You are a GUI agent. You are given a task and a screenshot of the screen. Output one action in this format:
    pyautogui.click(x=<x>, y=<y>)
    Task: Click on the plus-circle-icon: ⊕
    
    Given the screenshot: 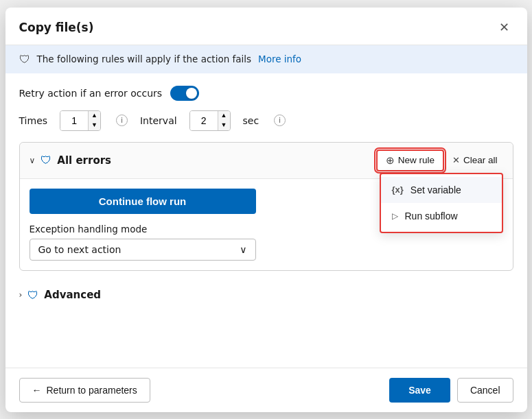 What is the action you would take?
    pyautogui.click(x=390, y=160)
    